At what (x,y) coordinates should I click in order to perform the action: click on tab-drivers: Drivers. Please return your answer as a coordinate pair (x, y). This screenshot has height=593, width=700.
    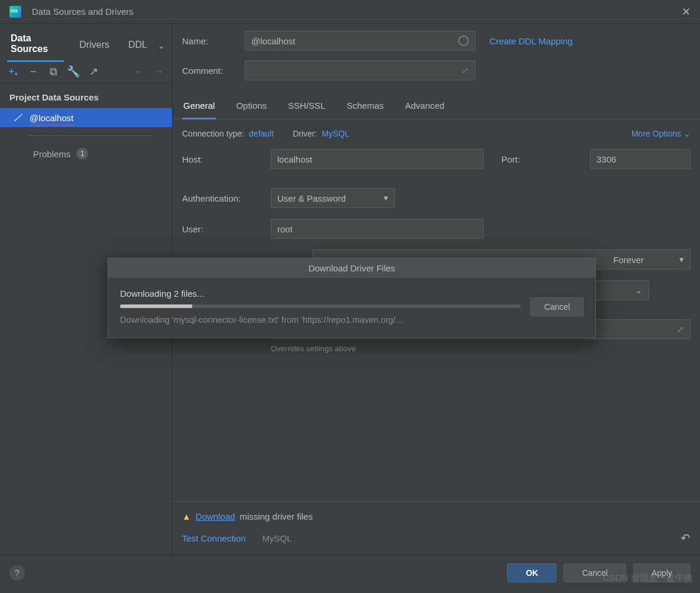
    Looking at the image, I should click on (95, 46).